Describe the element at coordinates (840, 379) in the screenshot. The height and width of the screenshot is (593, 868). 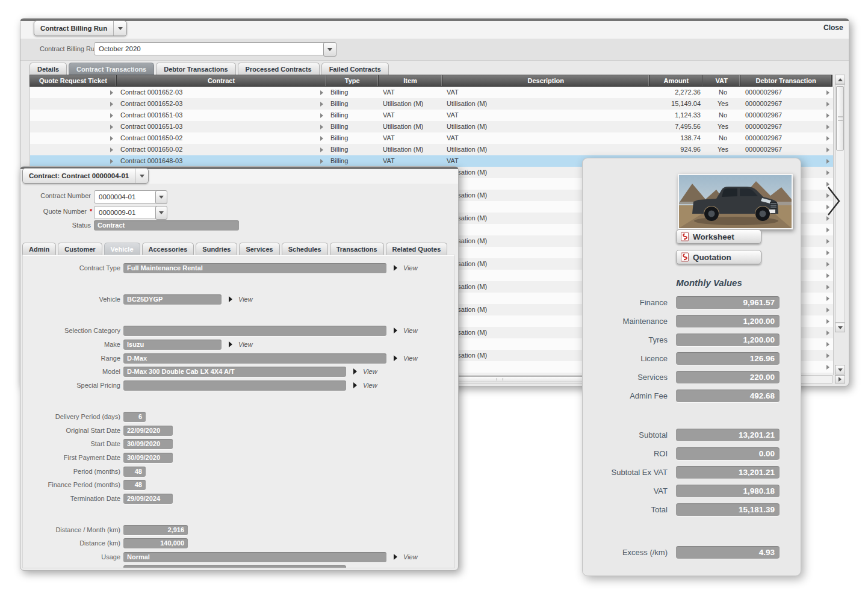
I see `scroll-right-button` at that location.